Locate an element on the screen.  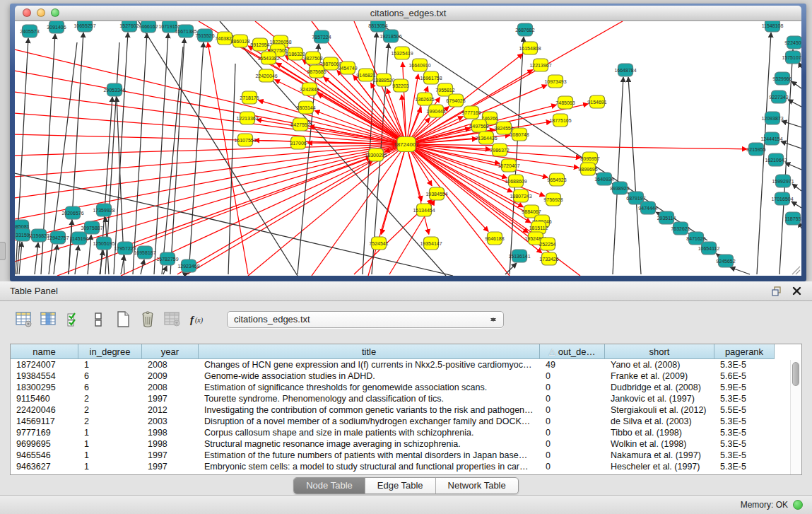
network-node: 2687682 is located at coordinates (524, 30).